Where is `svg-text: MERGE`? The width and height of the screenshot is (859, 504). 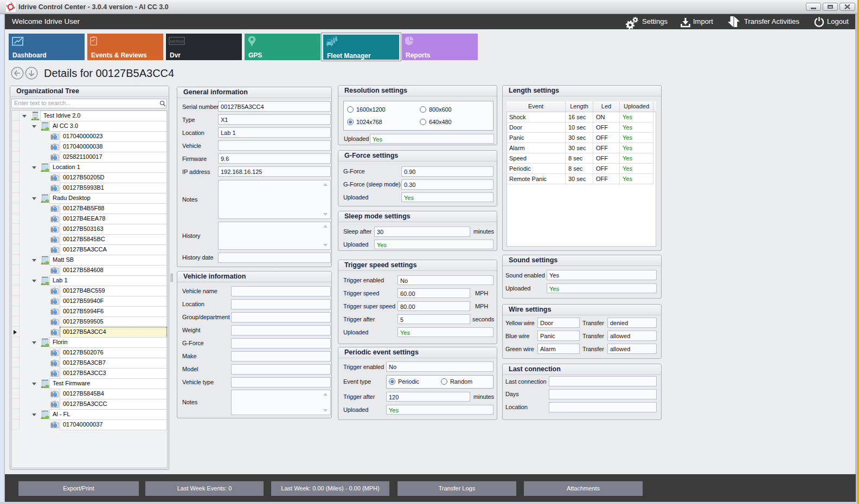
svg-text: MERGE is located at coordinates (177, 41).